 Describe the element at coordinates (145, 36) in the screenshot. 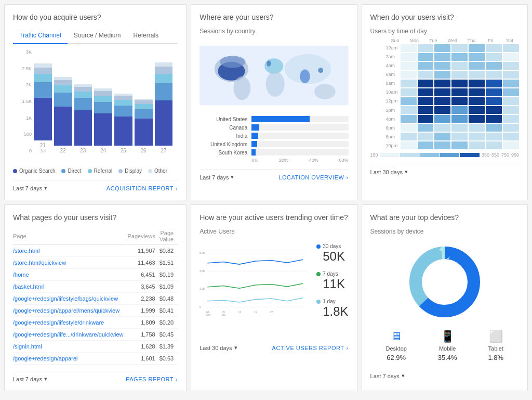

I see `tab-referrals: Referrals` at that location.